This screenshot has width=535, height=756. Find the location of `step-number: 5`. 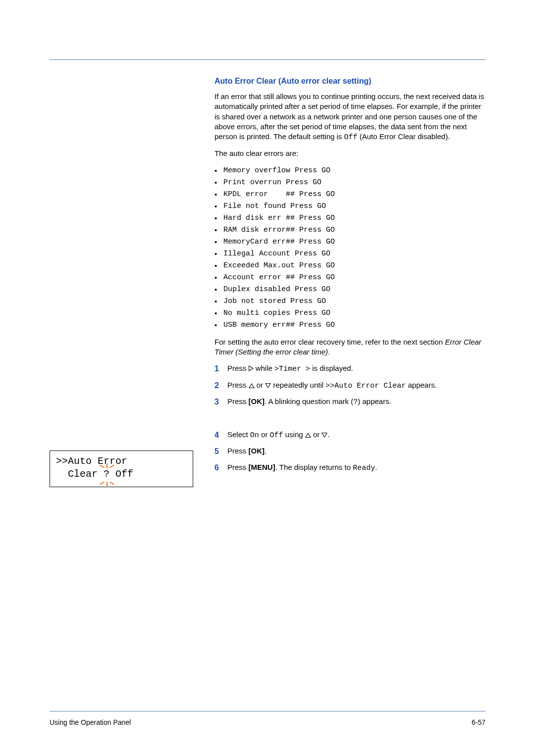

step-number: 5 is located at coordinates (221, 452).